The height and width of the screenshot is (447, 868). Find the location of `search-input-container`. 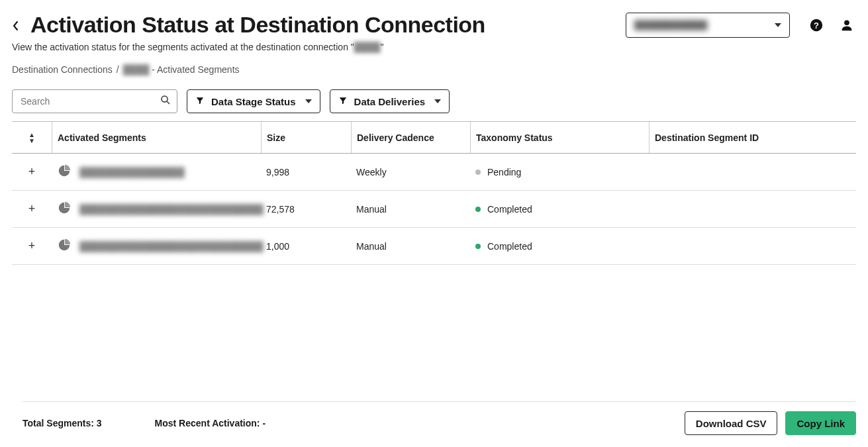

search-input-container is located at coordinates (95, 101).